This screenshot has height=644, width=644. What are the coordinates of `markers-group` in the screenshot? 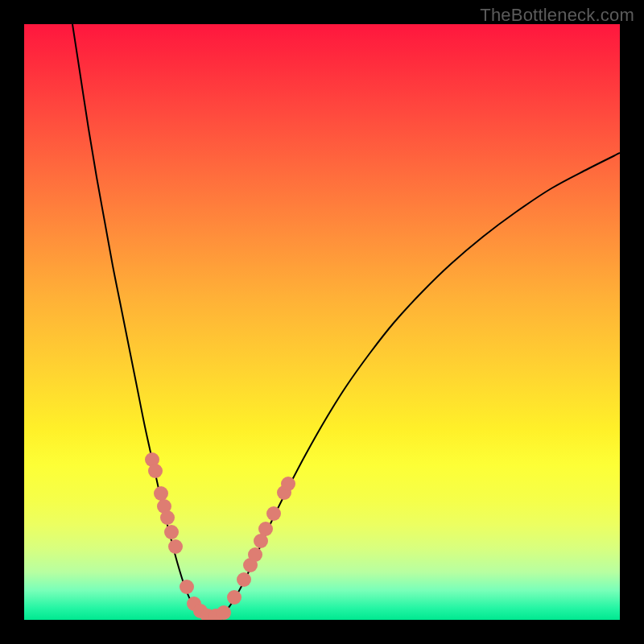 It's located at (221, 536).